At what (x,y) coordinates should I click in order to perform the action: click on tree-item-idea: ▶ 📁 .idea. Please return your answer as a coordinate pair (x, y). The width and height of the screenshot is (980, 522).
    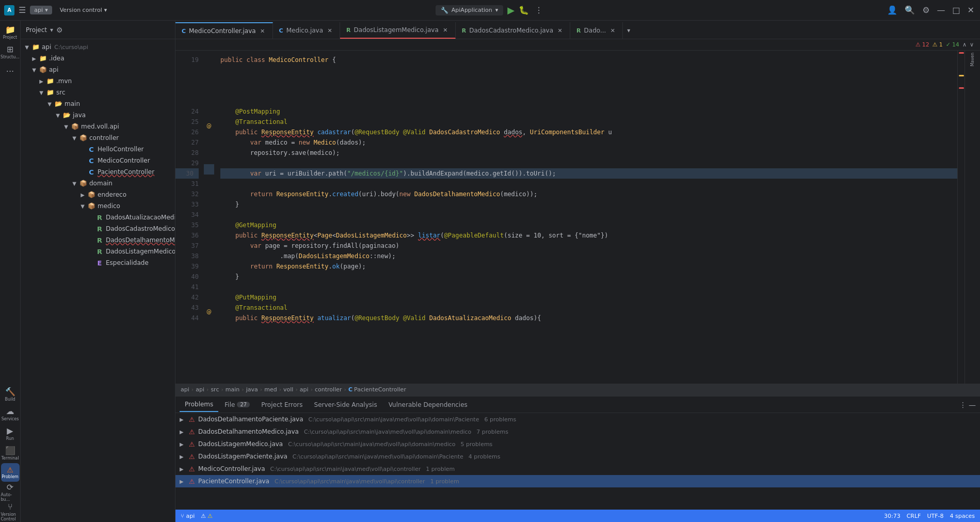
    Looking at the image, I should click on (98, 58).